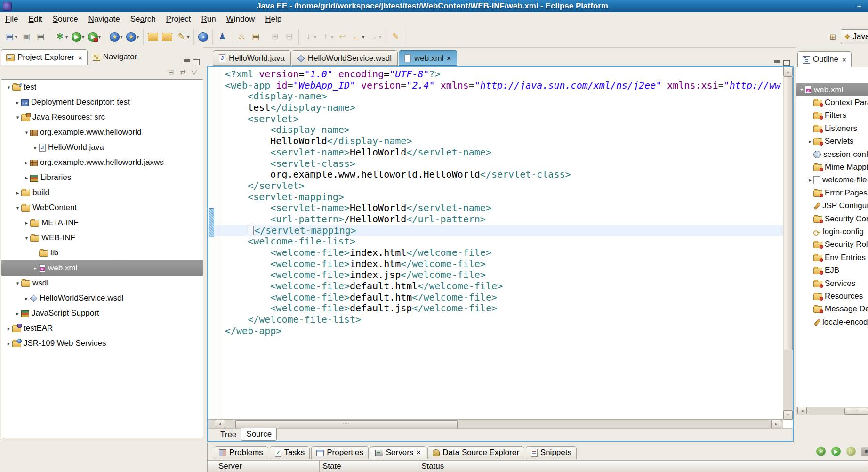  What do you see at coordinates (496, 424) in the screenshot?
I see `editor-horizontal-scrollbar: ◂ ∷∷ ▸` at bounding box center [496, 424].